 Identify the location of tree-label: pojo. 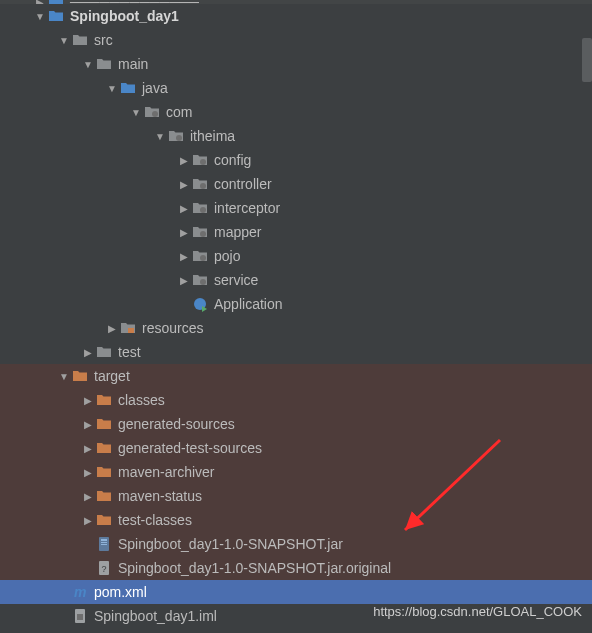
(227, 256).